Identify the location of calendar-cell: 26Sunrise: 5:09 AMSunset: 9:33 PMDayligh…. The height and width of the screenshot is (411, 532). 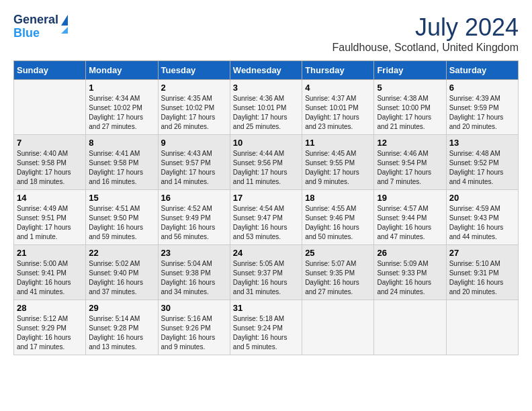
(410, 273).